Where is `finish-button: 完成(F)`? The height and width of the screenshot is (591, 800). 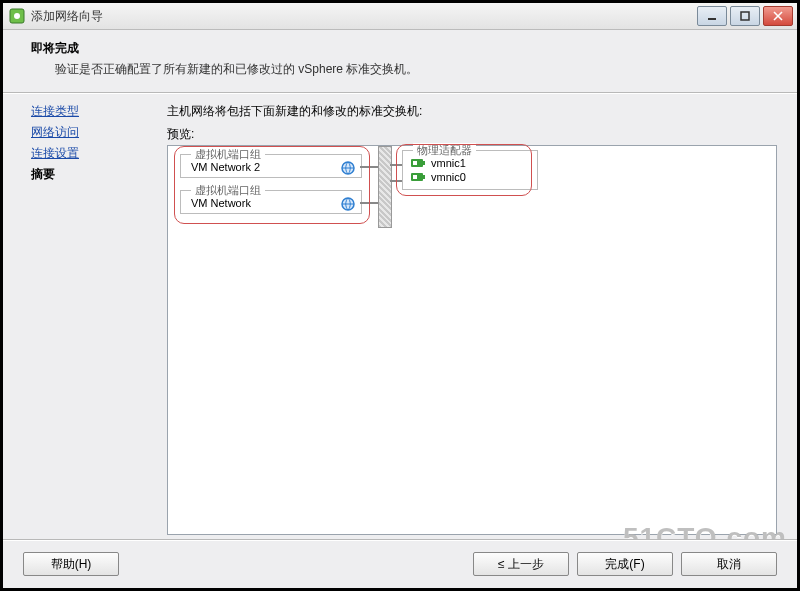 finish-button: 完成(F) is located at coordinates (625, 564).